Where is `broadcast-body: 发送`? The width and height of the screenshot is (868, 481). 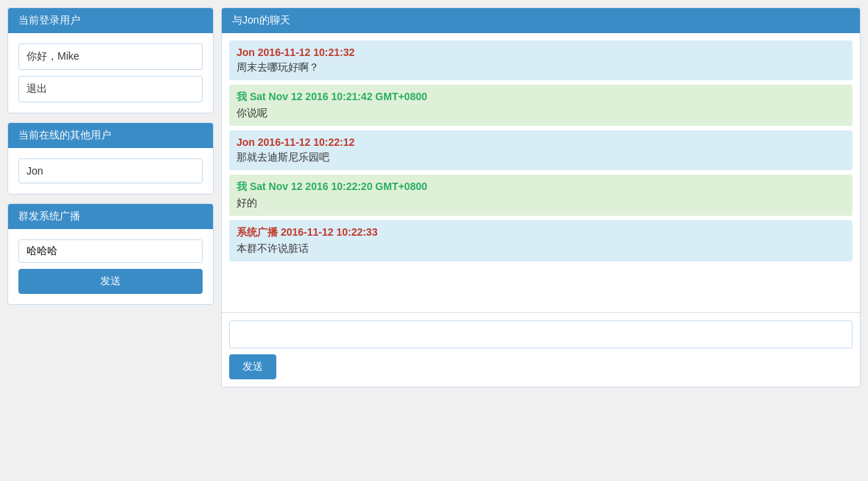
broadcast-body: 发送 is located at coordinates (111, 267).